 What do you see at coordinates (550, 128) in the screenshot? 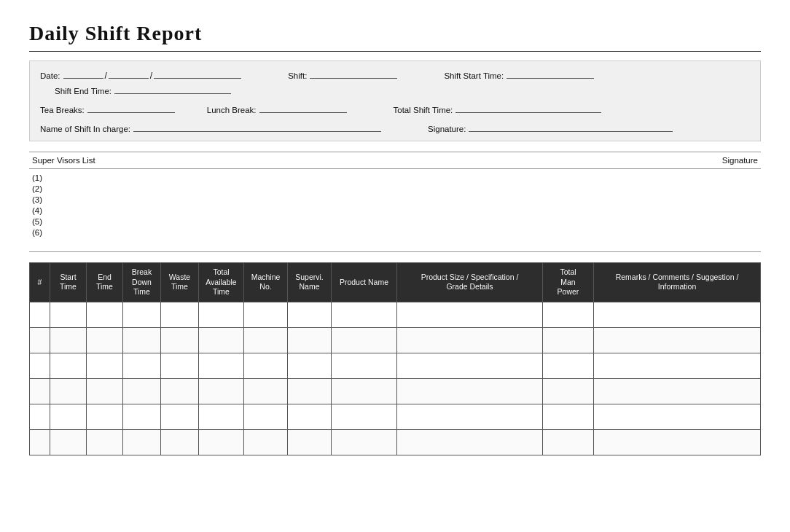
I see `signature-field: Signature:` at bounding box center [550, 128].